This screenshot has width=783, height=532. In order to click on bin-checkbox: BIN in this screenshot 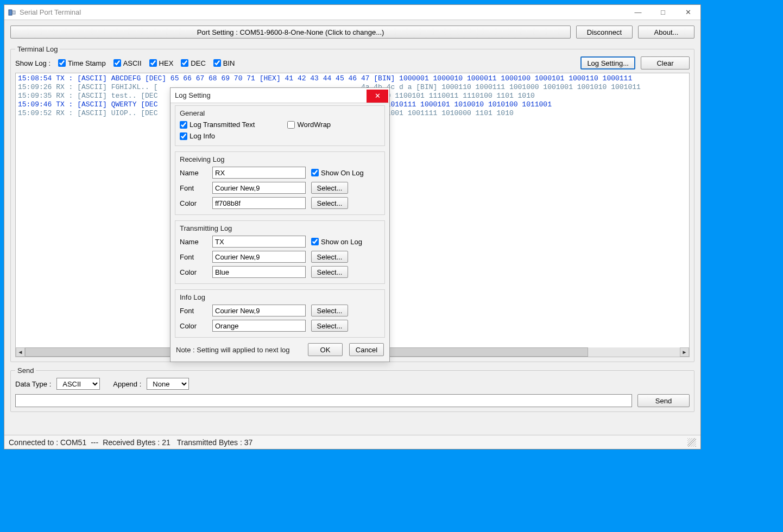, I will do `click(224, 63)`.